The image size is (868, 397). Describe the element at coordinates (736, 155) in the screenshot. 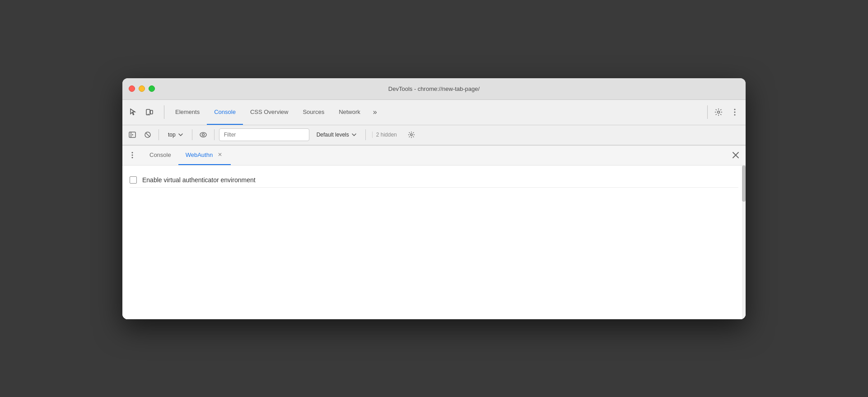

I see `close-drawer-button` at that location.